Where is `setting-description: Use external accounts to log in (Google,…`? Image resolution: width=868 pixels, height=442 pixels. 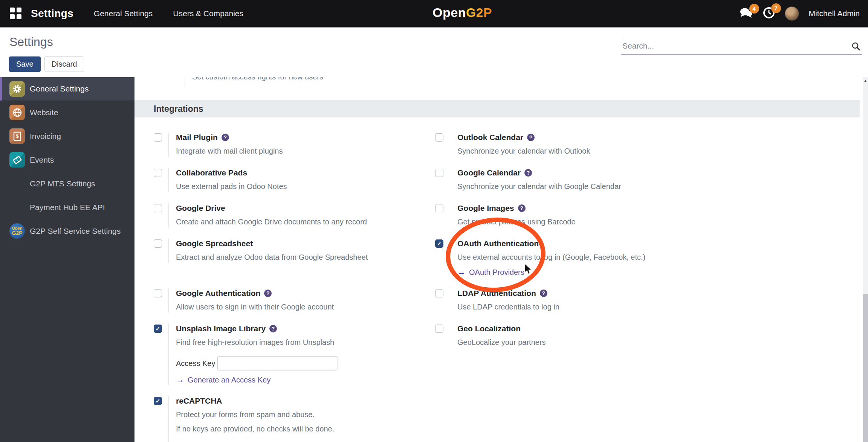
setting-description: Use external accounts to log in (Google,… is located at coordinates (552, 257).